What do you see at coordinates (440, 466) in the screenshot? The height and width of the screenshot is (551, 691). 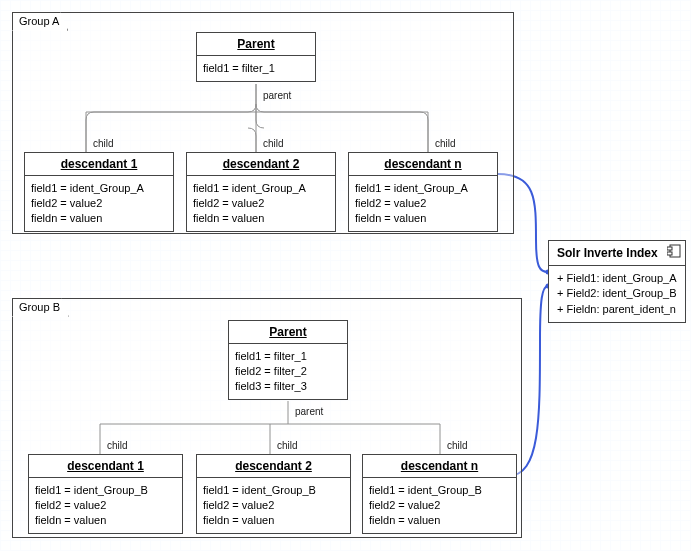 I see `group-b-desc3-title: descendant n` at bounding box center [440, 466].